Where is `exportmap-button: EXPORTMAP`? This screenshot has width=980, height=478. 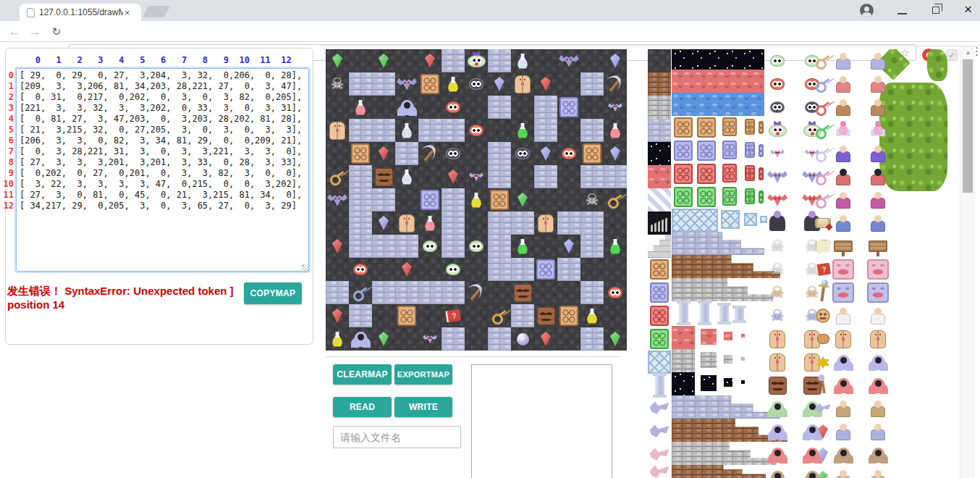 exportmap-button: EXPORTMAP is located at coordinates (423, 374).